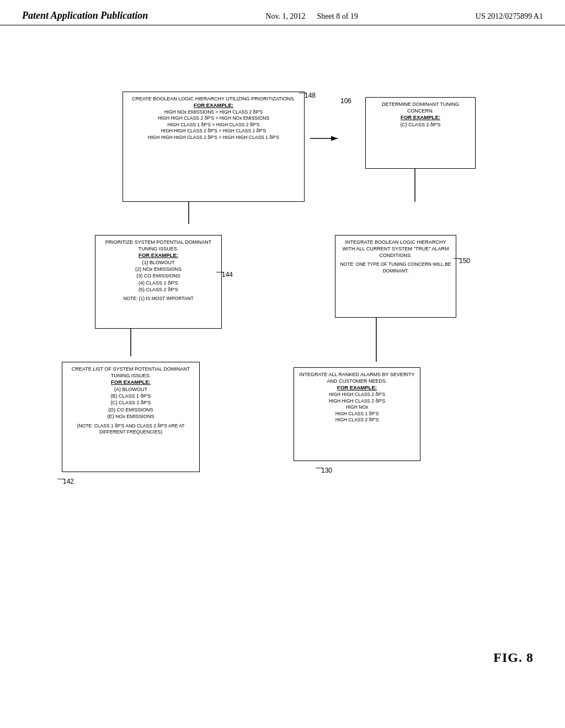  I want to click on box-144: PRIORITIZE SYSTEM POTENTIAL DOMINANT TUN…, so click(158, 282).